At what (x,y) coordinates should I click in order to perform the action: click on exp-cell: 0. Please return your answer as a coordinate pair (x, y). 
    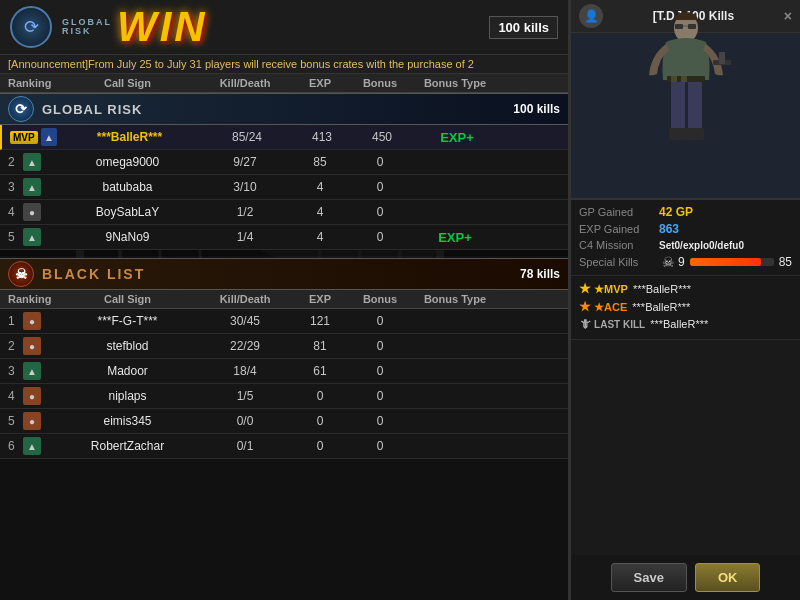
    Looking at the image, I should click on (320, 396).